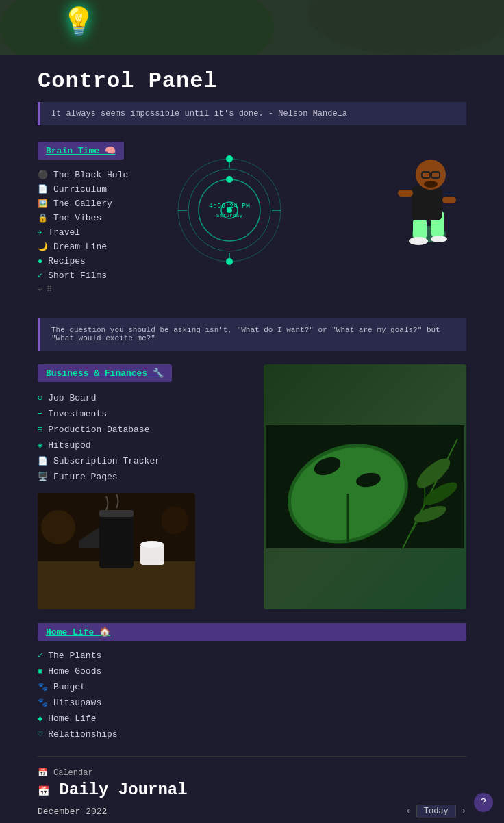  Describe the element at coordinates (408, 811) in the screenshot. I see `chevron-left-icon: ‹` at that location.